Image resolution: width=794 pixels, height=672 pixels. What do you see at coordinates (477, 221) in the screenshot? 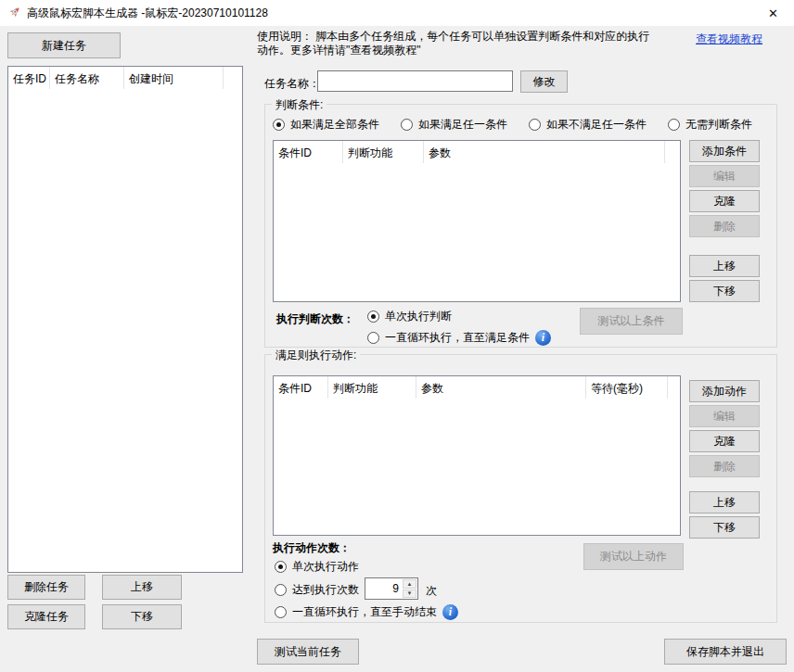
I see `condition-table: 条件ID 判断功能 参数` at bounding box center [477, 221].